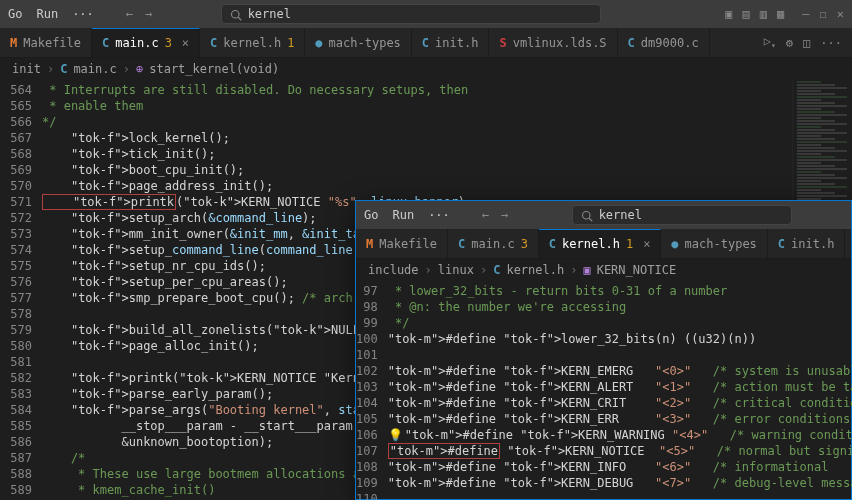  What do you see at coordinates (372, 390) in the screenshot?
I see `line-numbers: 979899100101102103104105106107108109110` at bounding box center [372, 390].